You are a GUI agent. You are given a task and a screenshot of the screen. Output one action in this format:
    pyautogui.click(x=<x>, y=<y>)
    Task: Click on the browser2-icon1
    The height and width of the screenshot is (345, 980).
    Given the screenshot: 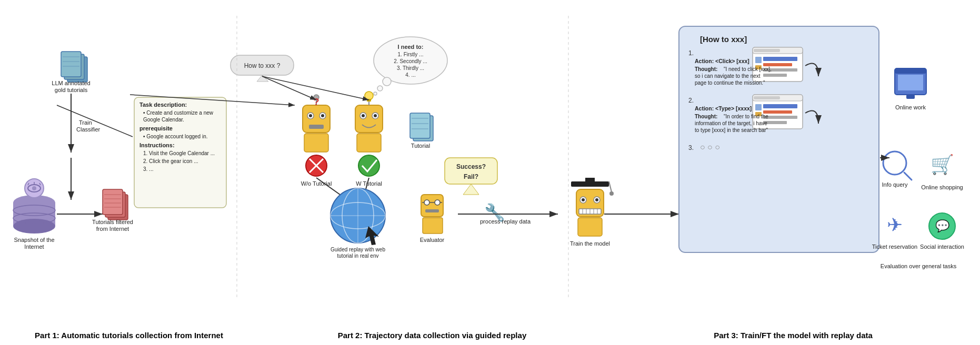 What is the action you would take?
    pyautogui.click(x=758, y=107)
    